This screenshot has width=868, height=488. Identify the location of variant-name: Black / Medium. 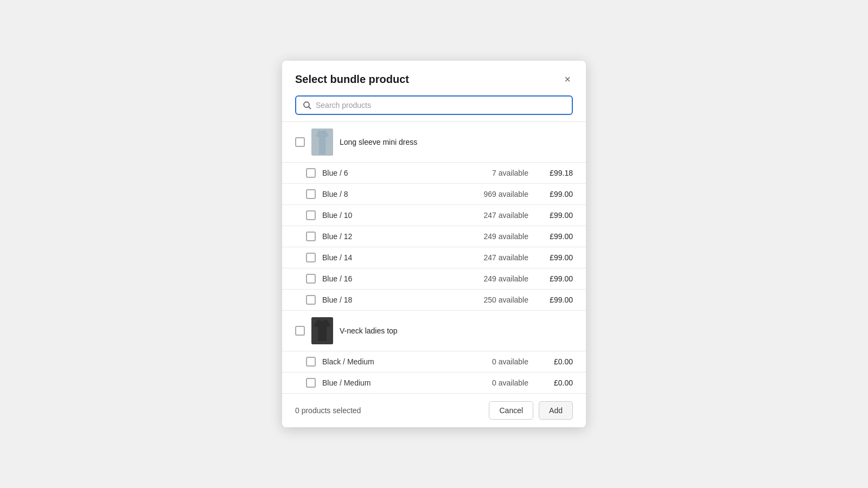
(392, 362).